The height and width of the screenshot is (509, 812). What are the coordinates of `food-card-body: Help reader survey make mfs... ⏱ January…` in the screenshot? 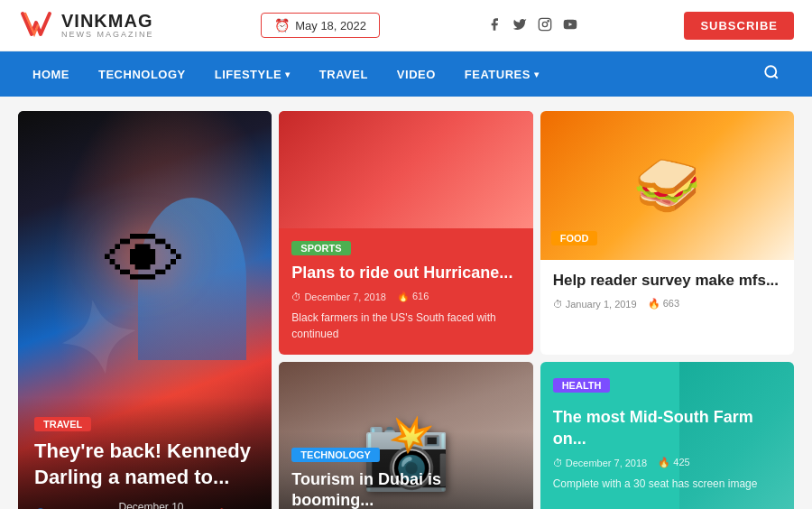 It's located at (668, 307).